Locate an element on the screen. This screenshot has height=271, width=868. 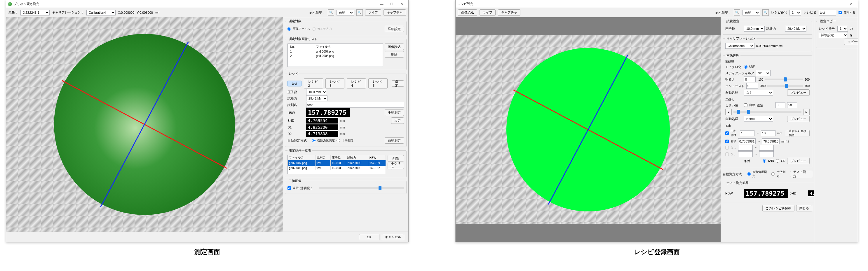
copy-recipe-no-select: 1 is located at coordinates (842, 29).